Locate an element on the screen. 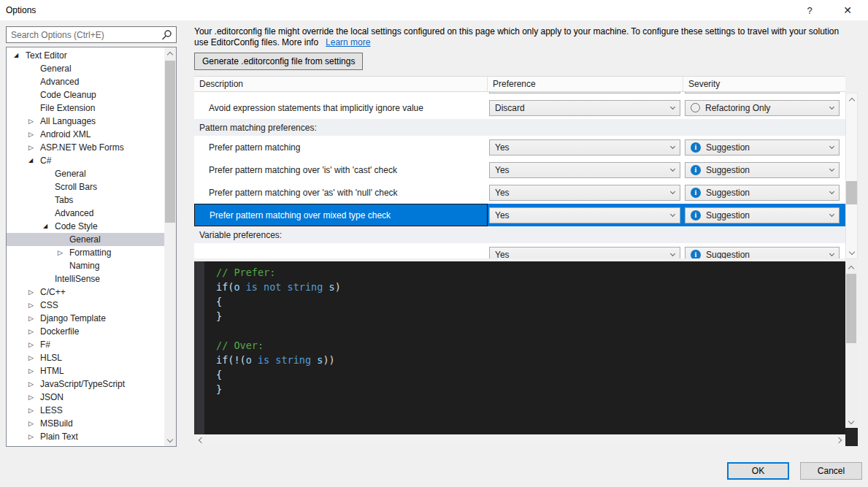 This screenshot has width=868, height=487. sidebar-item-scroll-bars: Scroll Bars is located at coordinates (85, 187).